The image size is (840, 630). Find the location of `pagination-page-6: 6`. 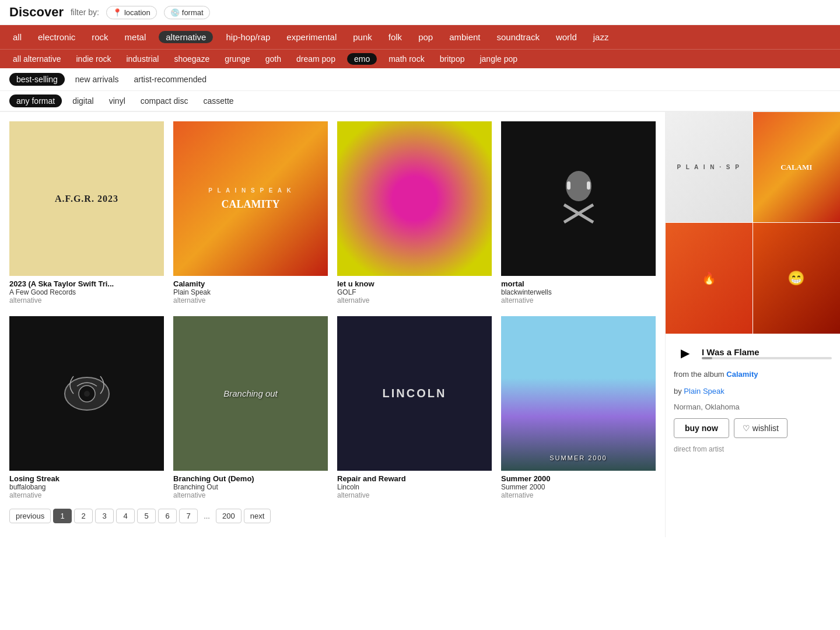

pagination-page-6: 6 is located at coordinates (167, 516).